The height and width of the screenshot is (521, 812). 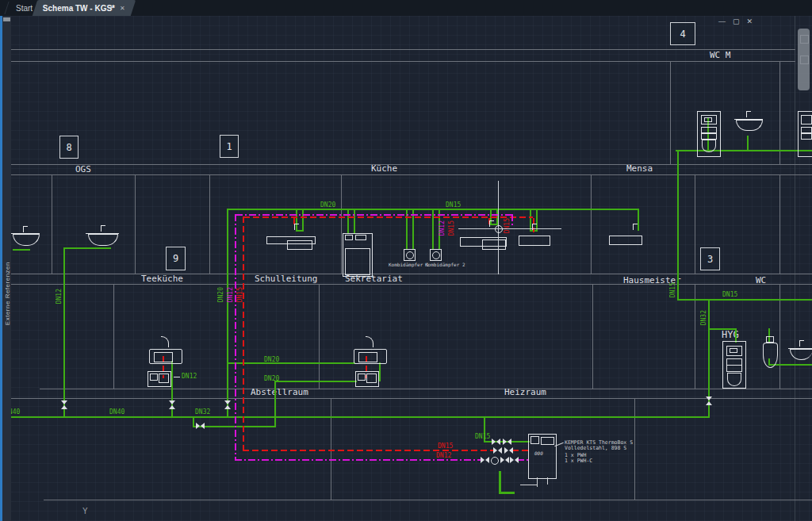 What do you see at coordinates (358, 262) in the screenshot?
I see `dishwasher-door` at bounding box center [358, 262].